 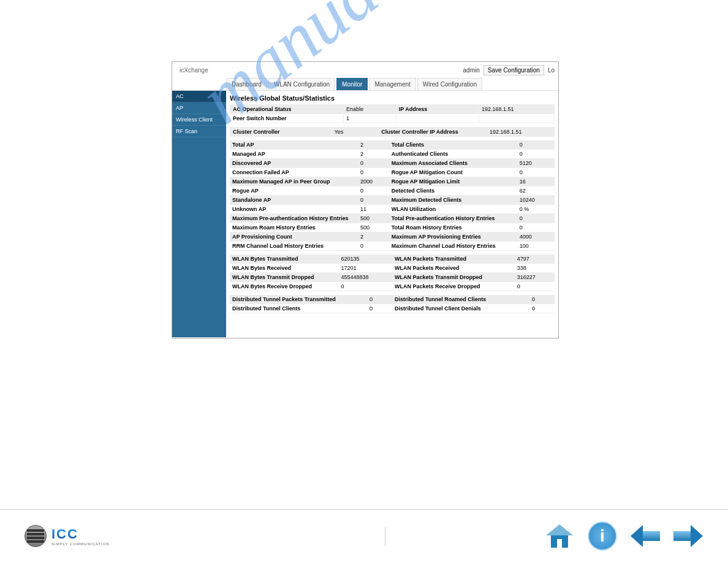 I want to click on sidebar-item-ap: AP, so click(x=199, y=108).